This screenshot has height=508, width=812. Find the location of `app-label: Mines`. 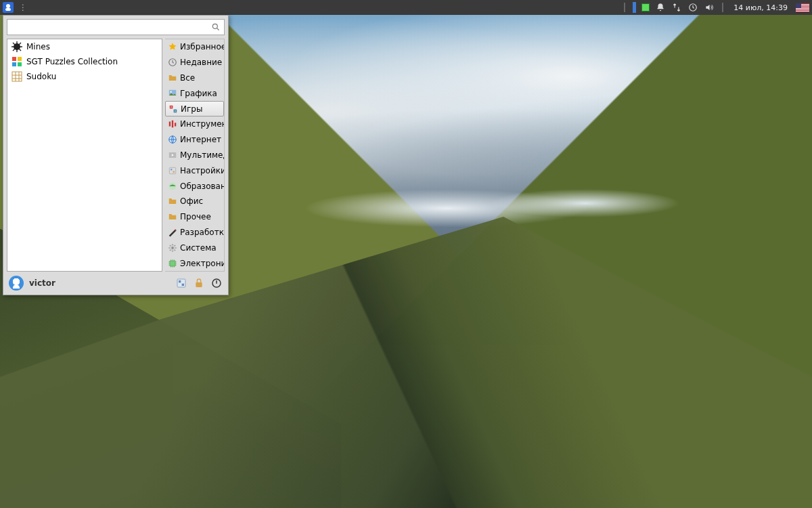

app-label: Mines is located at coordinates (38, 47).